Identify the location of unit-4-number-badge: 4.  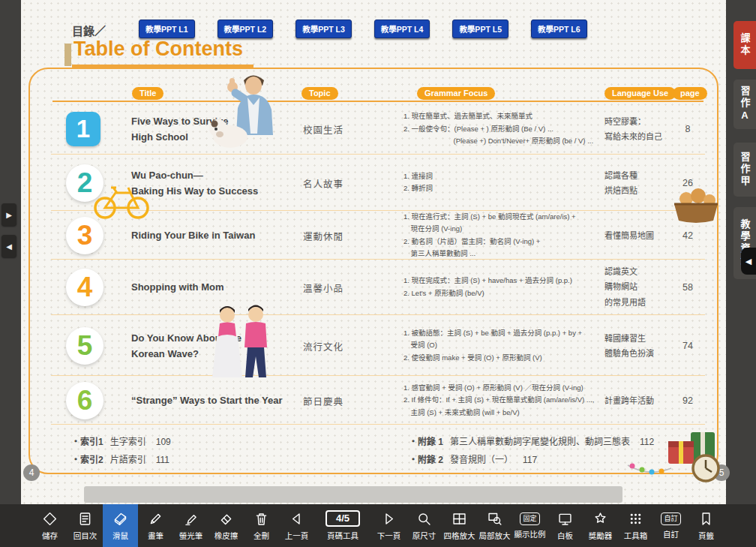
(85, 287).